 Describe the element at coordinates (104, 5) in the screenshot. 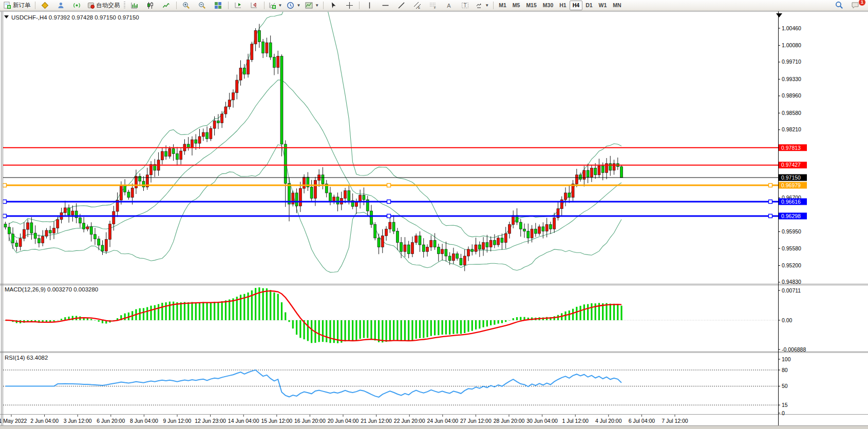

I see `autotrade-button: 自动交易` at that location.